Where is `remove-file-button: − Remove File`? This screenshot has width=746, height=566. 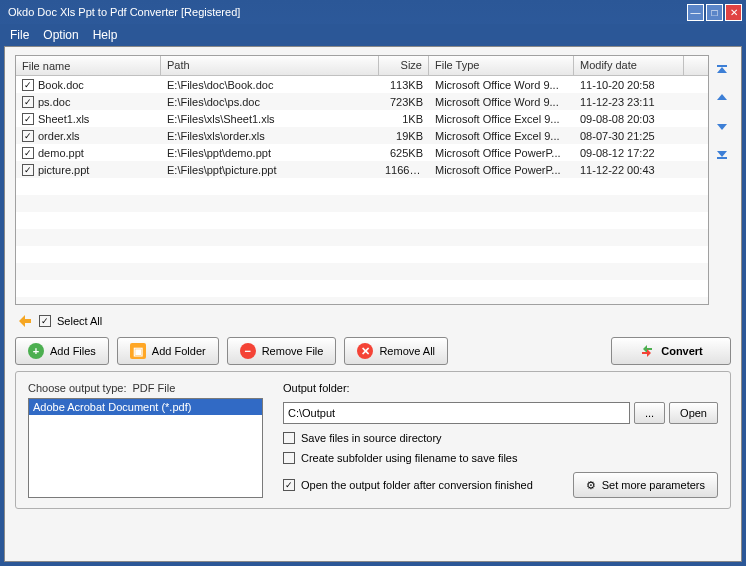 remove-file-button: − Remove File is located at coordinates (282, 351).